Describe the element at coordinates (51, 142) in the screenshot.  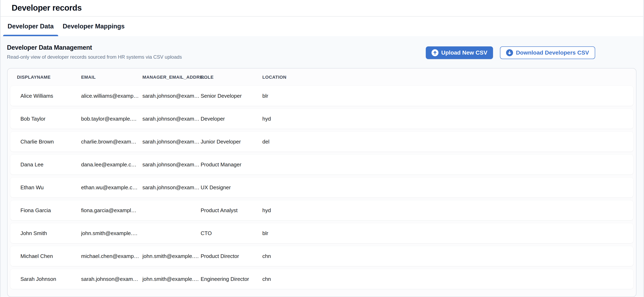
I see `cell-displayname: Charlie Brown` at that location.